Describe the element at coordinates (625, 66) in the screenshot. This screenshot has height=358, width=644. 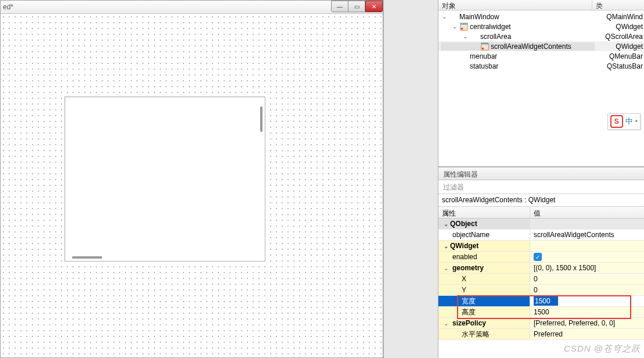
I see `tree-item-class: QStatusBar` at that location.